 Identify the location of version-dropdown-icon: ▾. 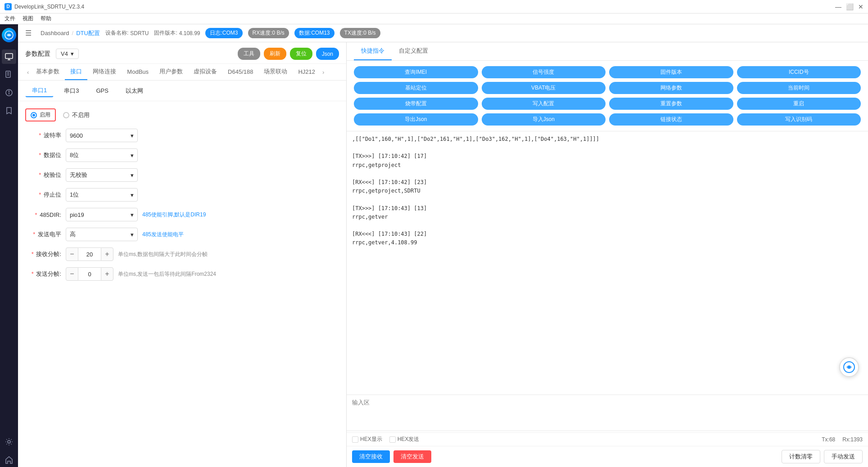
(72, 54).